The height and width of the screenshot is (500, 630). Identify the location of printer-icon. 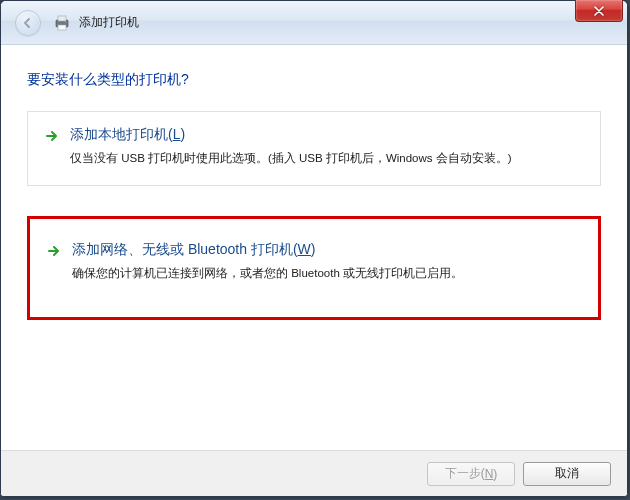
(62, 23).